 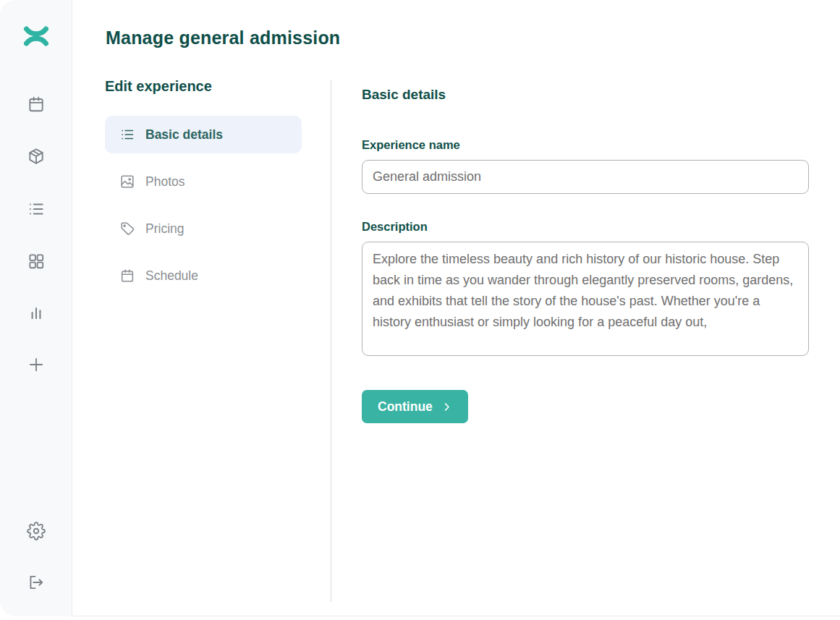 I want to click on nav-item-label: Photos, so click(x=165, y=182).